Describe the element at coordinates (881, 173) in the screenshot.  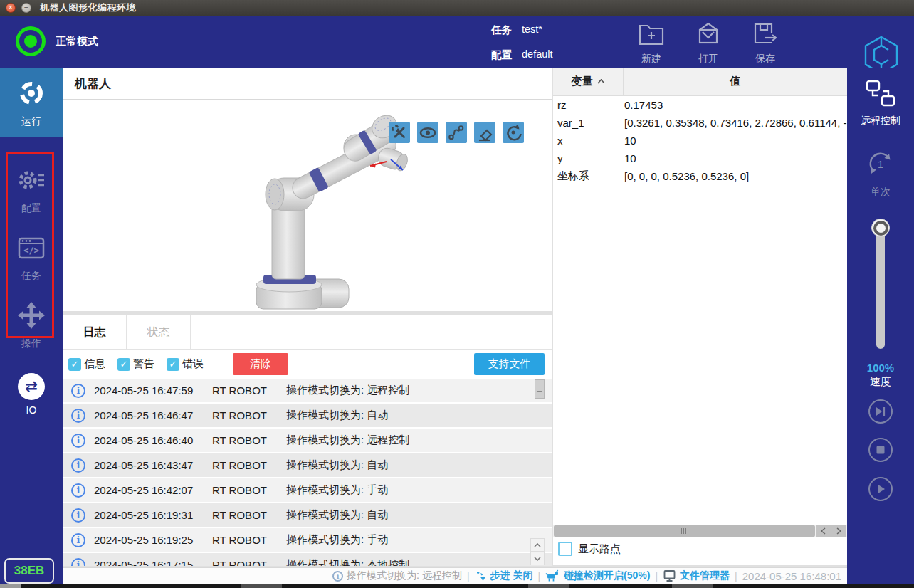
I see `single-run-button: 1 单次` at that location.